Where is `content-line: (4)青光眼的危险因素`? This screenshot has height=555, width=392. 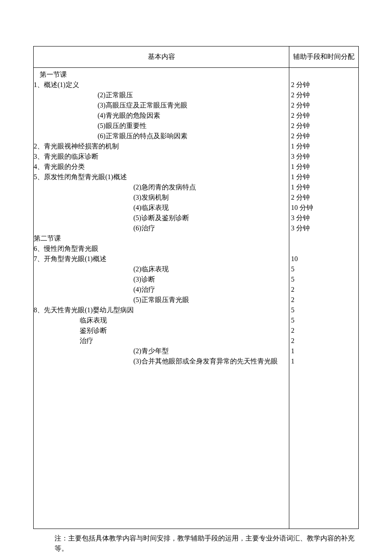 content-line: (4)青光眼的危险因素 is located at coordinates (161, 116).